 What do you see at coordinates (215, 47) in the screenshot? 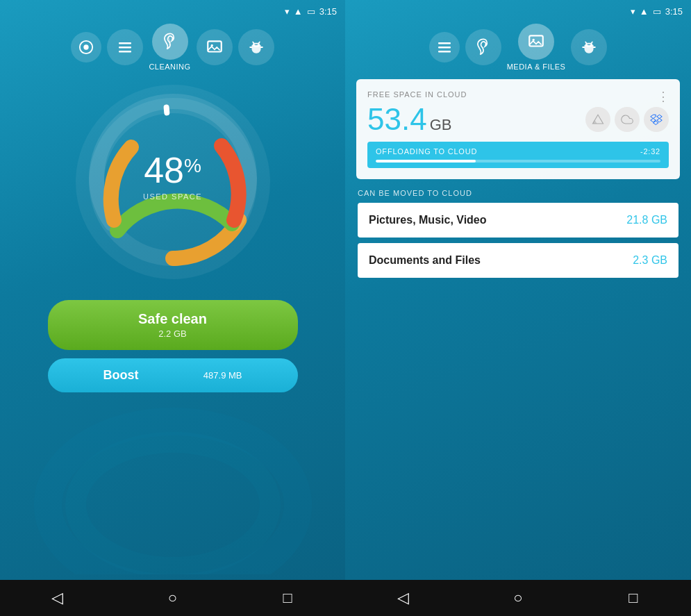
I see `image-icon-left` at bounding box center [215, 47].